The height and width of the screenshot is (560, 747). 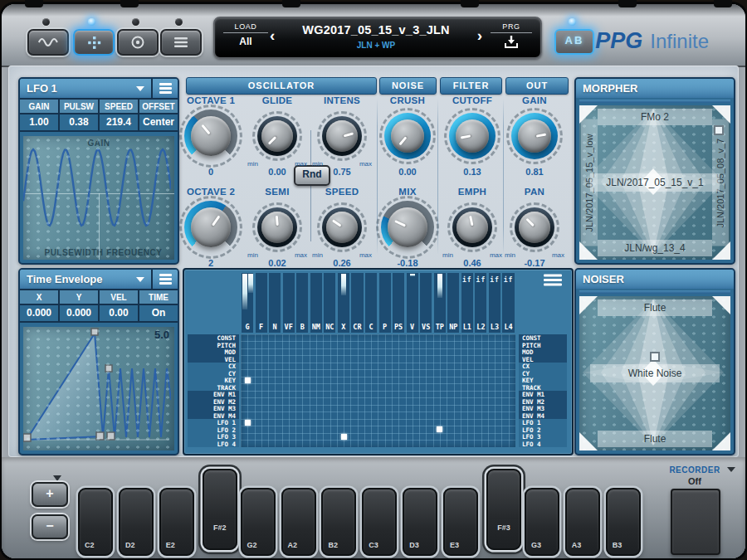 What do you see at coordinates (79, 314) in the screenshot?
I see `envelope-value-y: 0.000` at bounding box center [79, 314].